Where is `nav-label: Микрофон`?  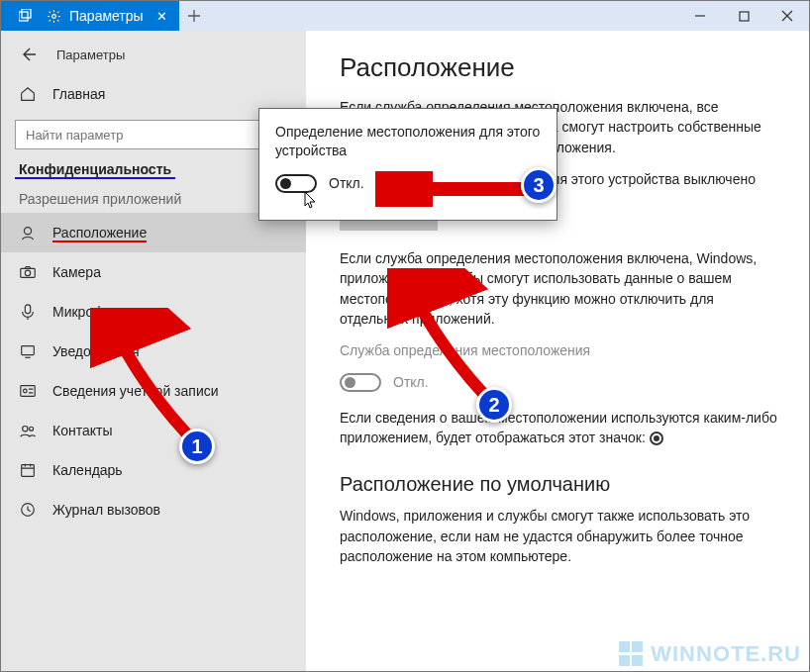 nav-label: Микрофон is located at coordinates (86, 312).